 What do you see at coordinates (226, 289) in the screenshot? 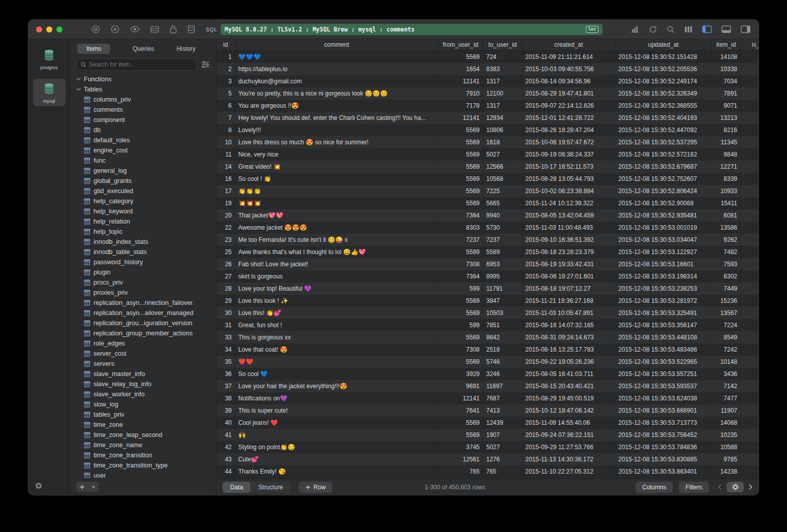
I see `cell-id: 28` at bounding box center [226, 289].